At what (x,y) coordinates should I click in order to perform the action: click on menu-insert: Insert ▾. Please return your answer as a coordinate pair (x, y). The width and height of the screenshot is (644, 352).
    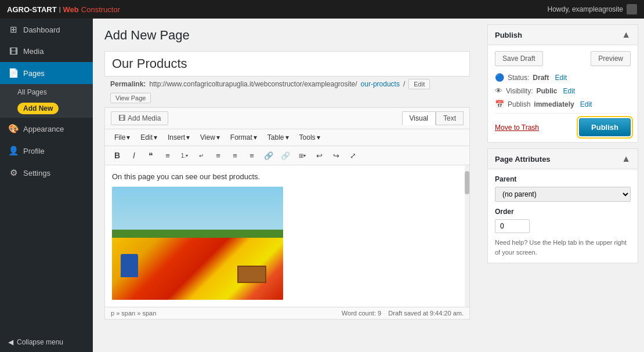
    Looking at the image, I should click on (179, 137).